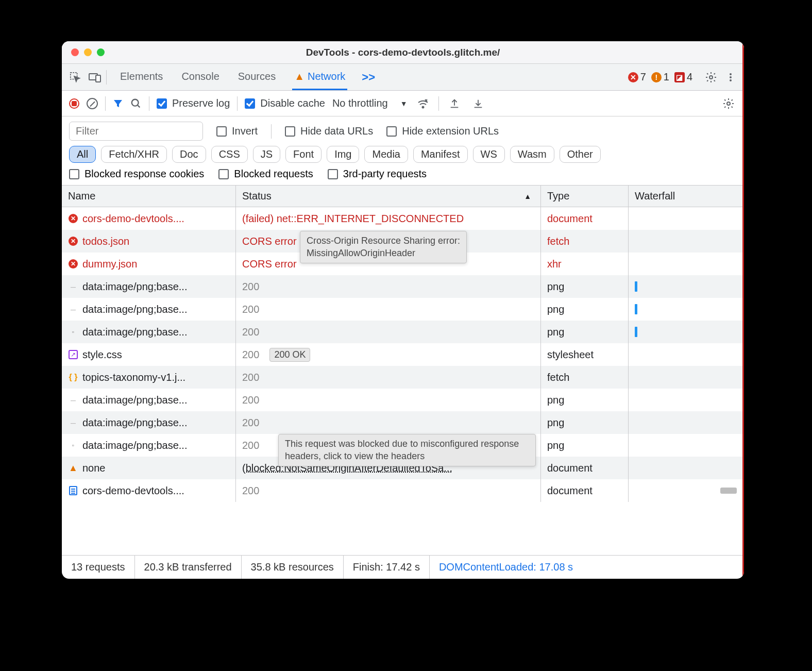 The height and width of the screenshot is (671, 812). Describe the element at coordinates (388, 377) in the screenshot. I see `cell-status: 200` at that location.